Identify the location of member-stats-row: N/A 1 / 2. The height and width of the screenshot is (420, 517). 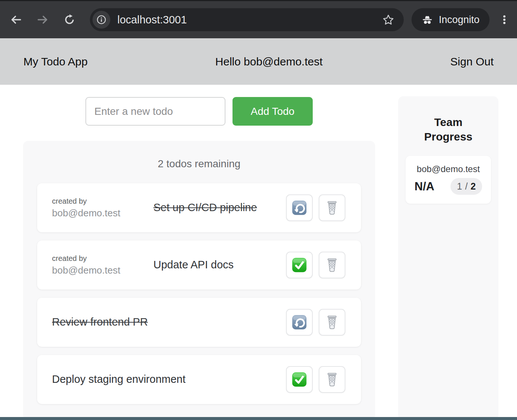
(448, 187).